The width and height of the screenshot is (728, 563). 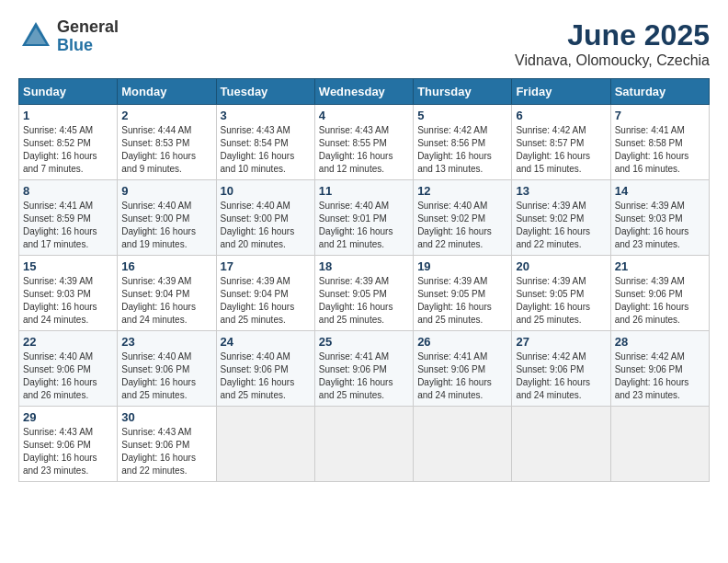 I want to click on calendar-day-cell: 27Sunrise: 4:42 AM Sunset: 9:06 PM Dayli…, so click(x=561, y=369).